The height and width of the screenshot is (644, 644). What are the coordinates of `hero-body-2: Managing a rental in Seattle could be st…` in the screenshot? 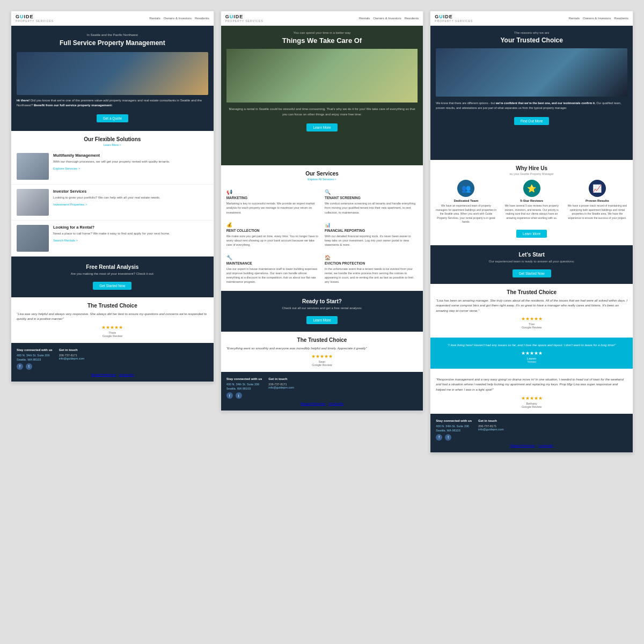 It's located at (322, 112).